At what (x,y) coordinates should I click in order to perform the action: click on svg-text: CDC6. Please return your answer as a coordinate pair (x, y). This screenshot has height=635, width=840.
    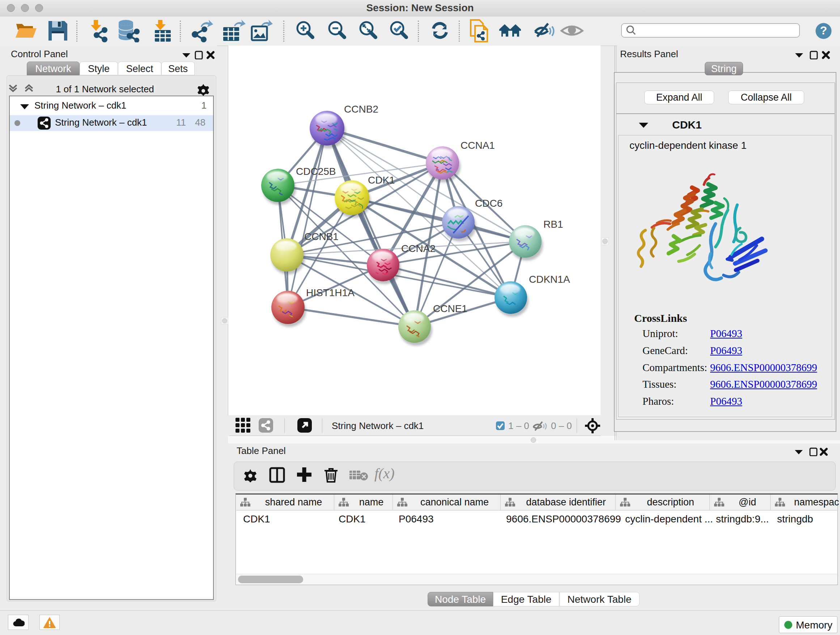
    Looking at the image, I should click on (489, 203).